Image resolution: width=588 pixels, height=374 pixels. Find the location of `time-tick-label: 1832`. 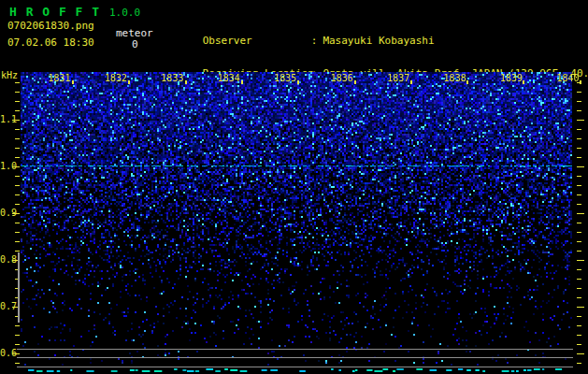

time-tick-label: 1832 is located at coordinates (116, 79).